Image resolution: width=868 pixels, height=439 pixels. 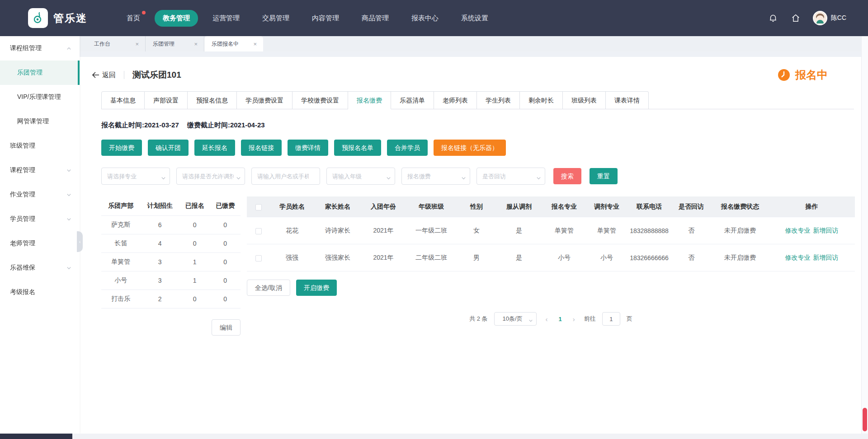 I want to click on sidebar-item-课程组管理: 课程组管理, so click(x=40, y=48).